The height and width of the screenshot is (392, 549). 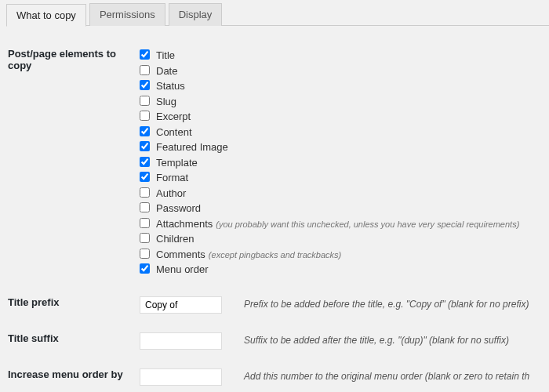 I want to click on check-password-label: Password, so click(x=179, y=209).